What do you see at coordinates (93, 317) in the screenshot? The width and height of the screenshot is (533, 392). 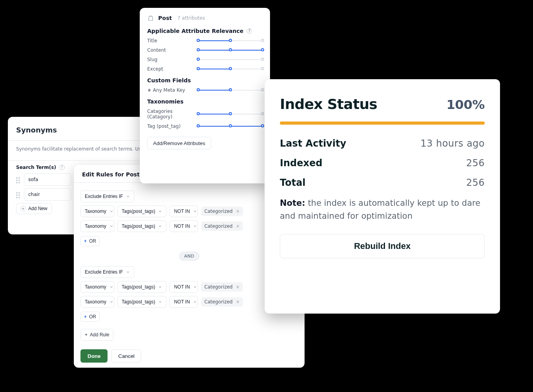 I see `or-label: OR` at bounding box center [93, 317].